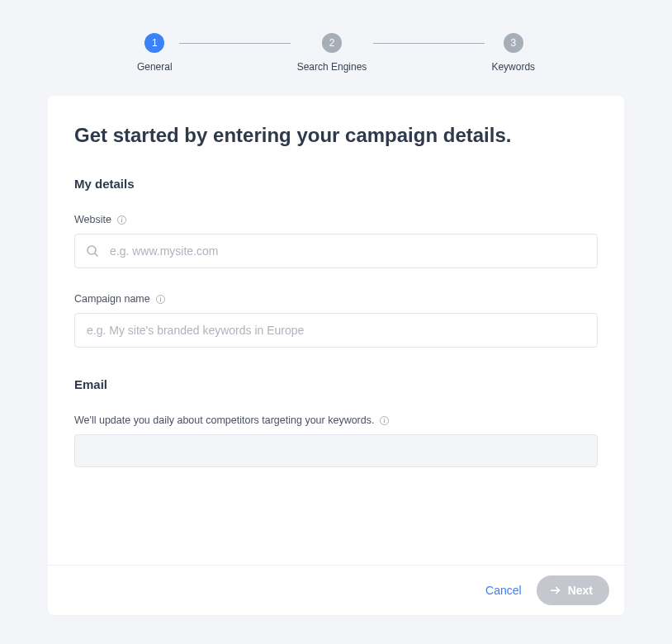  Describe the element at coordinates (336, 330) in the screenshot. I see `campaign-name-input` at that location.